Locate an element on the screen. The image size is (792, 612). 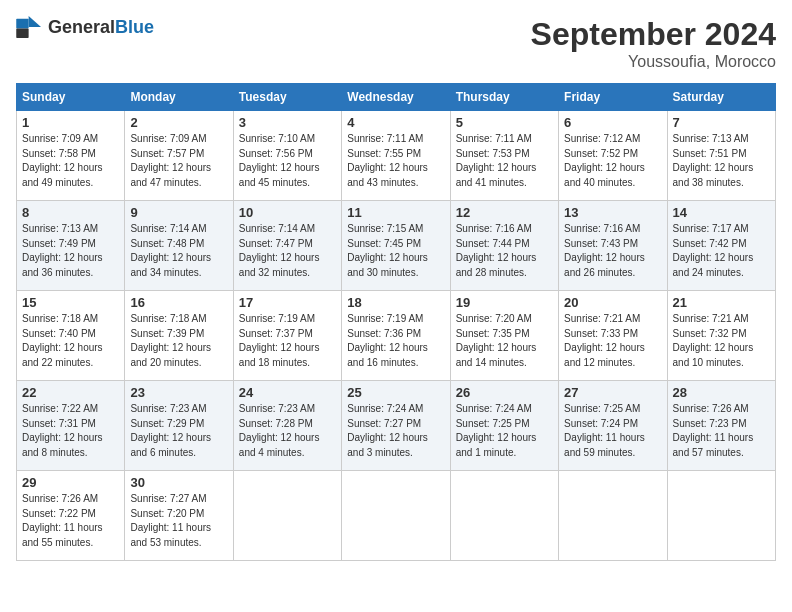
day-number: 22 is located at coordinates (70, 392).